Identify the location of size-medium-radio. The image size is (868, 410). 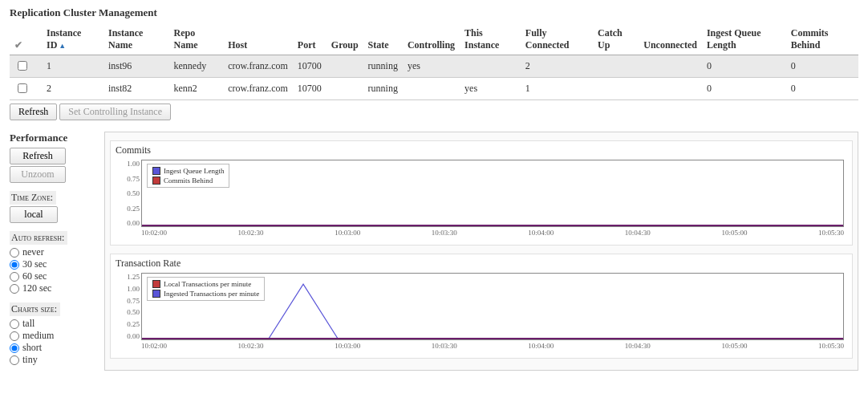
(14, 336).